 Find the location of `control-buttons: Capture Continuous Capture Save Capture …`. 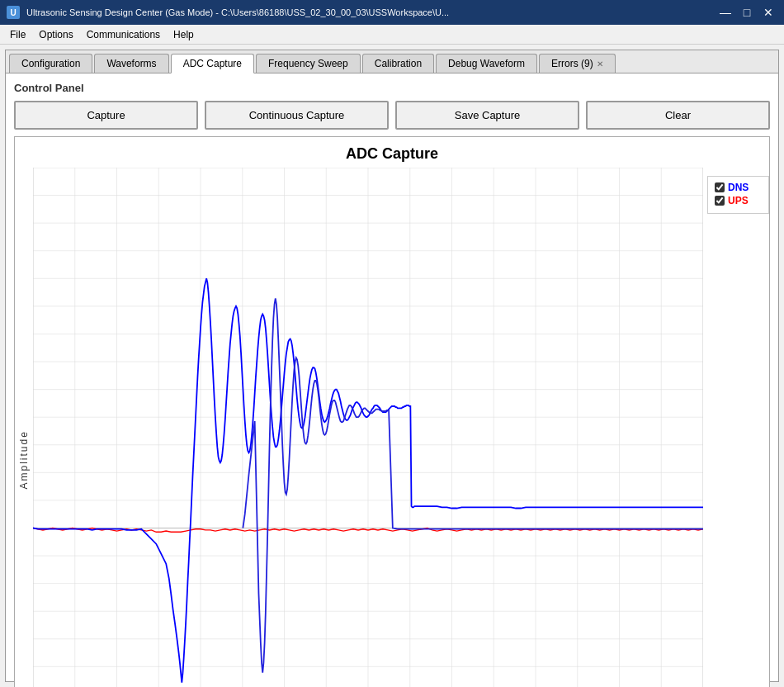

control-buttons: Capture Continuous Capture Save Capture … is located at coordinates (392, 116).